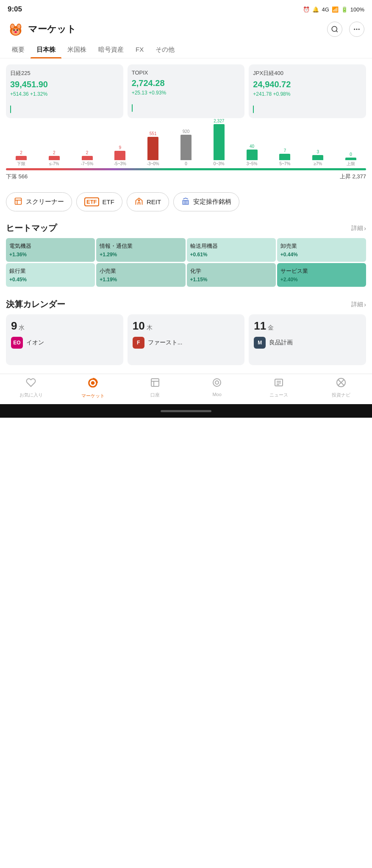 This screenshot has width=372, height=868. I want to click on tab-other: その他, so click(165, 50).